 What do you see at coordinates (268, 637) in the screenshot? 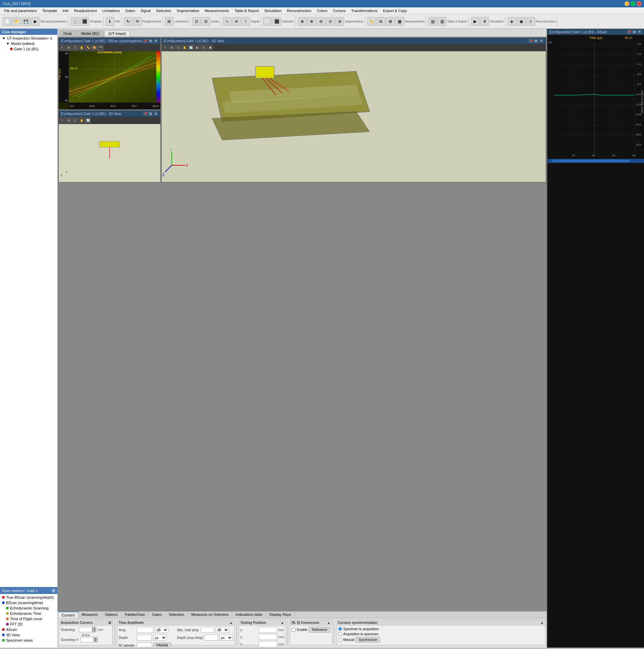
I see `y-input: 50` at bounding box center [268, 637].